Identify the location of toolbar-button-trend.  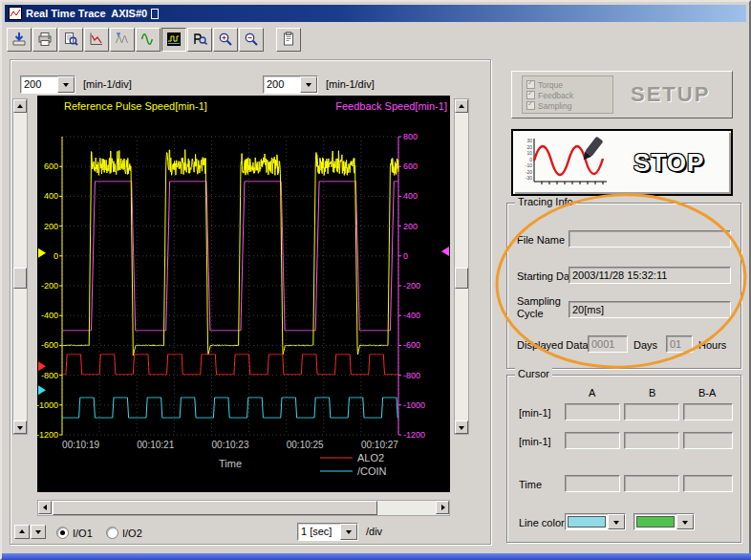
(97, 40).